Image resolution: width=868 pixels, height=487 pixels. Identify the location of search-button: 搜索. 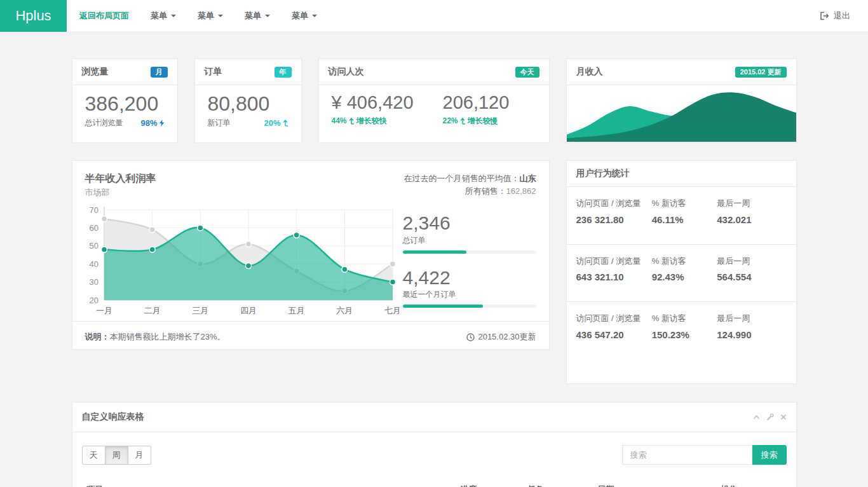
(770, 455).